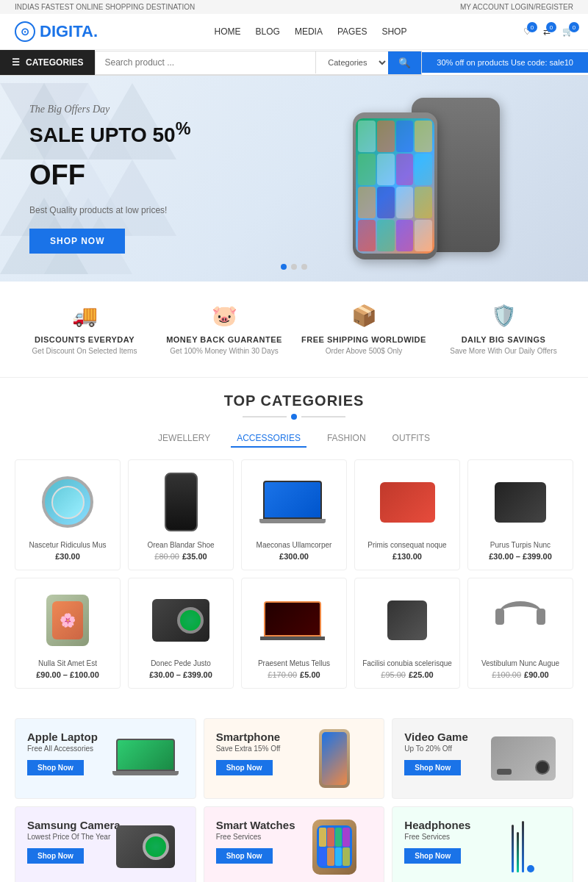  Describe the element at coordinates (364, 340) in the screenshot. I see `feature-shipping-title: FREE SHIPPING WORLDWIDE` at that location.